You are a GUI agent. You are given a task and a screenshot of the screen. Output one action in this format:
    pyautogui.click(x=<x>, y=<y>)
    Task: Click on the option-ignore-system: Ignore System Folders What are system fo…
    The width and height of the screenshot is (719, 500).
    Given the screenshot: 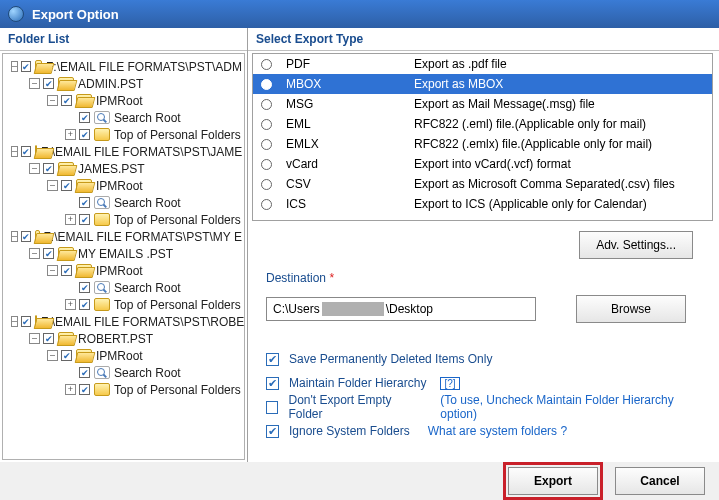 What is the action you would take?
    pyautogui.click(x=484, y=431)
    